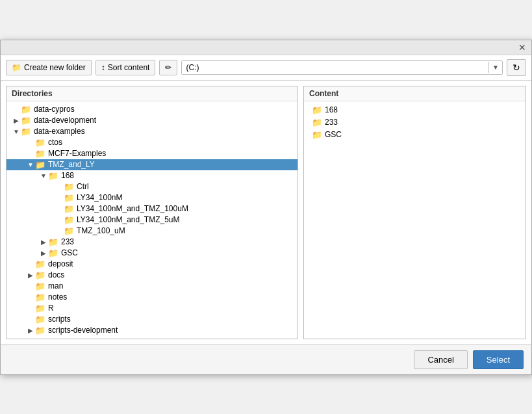 The height and width of the screenshot is (414, 532). I want to click on tree-item-label: data-development, so click(65, 120).